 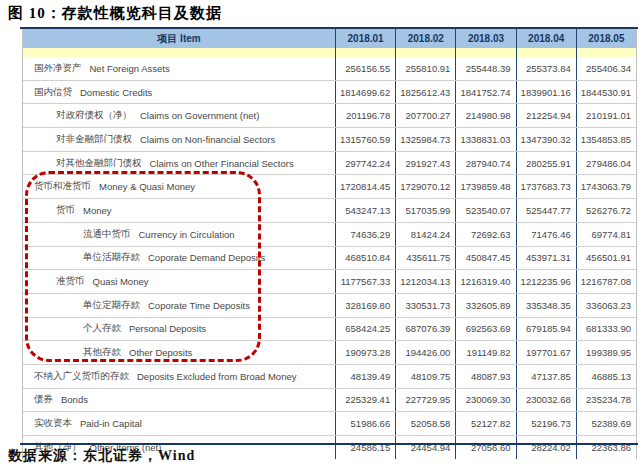 What do you see at coordinates (425, 38) in the screenshot?
I see `month-column-header: 2018.02` at bounding box center [425, 38].